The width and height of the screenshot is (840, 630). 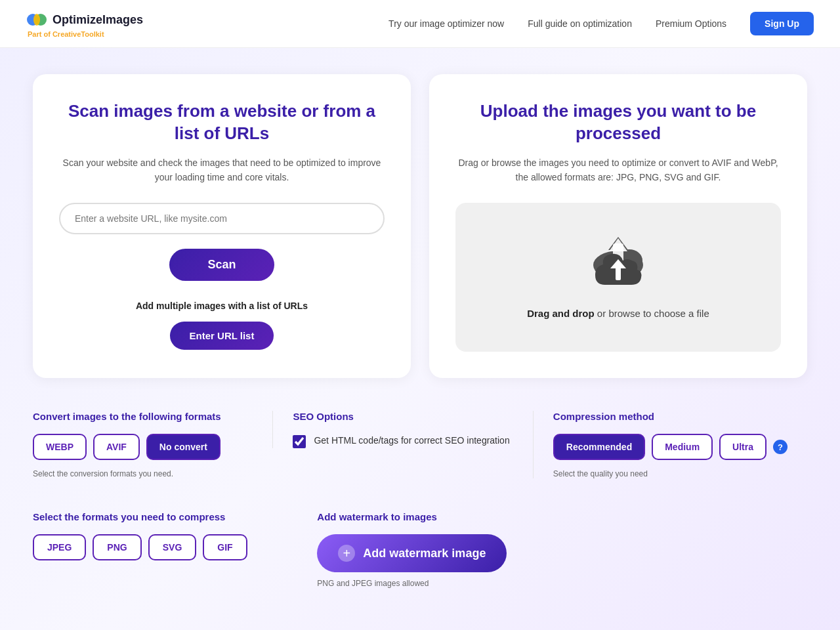 What do you see at coordinates (155, 517) in the screenshot?
I see `compress-formats-title: Select the formats you need to compress` at bounding box center [155, 517].